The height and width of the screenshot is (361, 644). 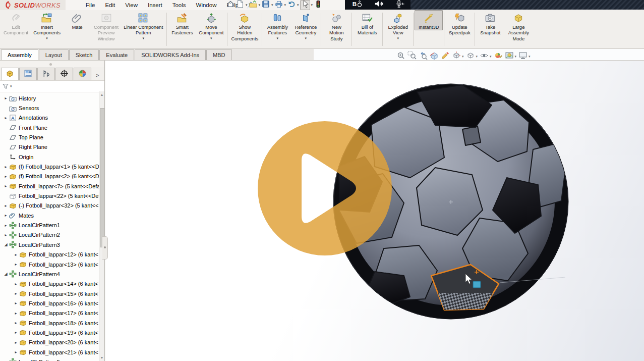 I want to click on show-hidden-components-button: ShowHiddenComponents, so click(x=245, y=26).